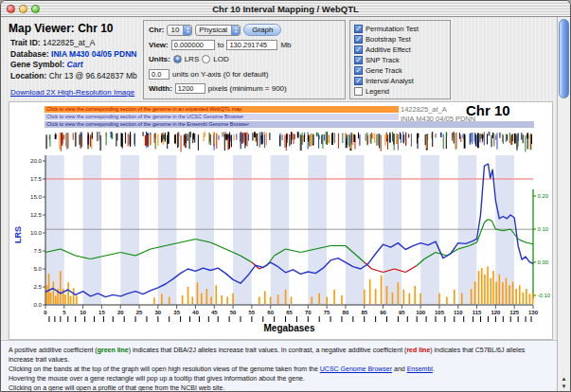 This screenshot has width=571, height=392. What do you see at coordinates (140, 312) in the screenshot?
I see `x-axis-tick-label: 25` at bounding box center [140, 312].